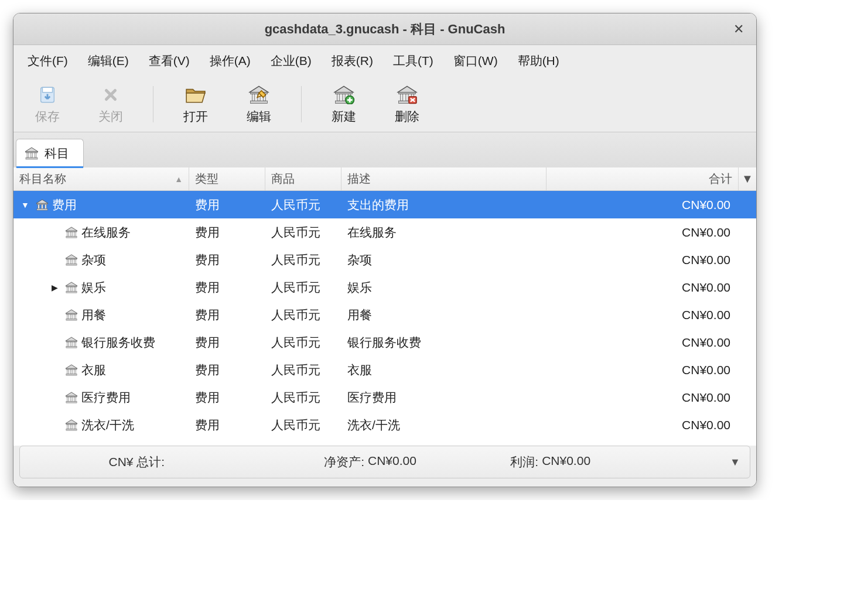  I want to click on account-desc-cell: 用餐, so click(444, 315).